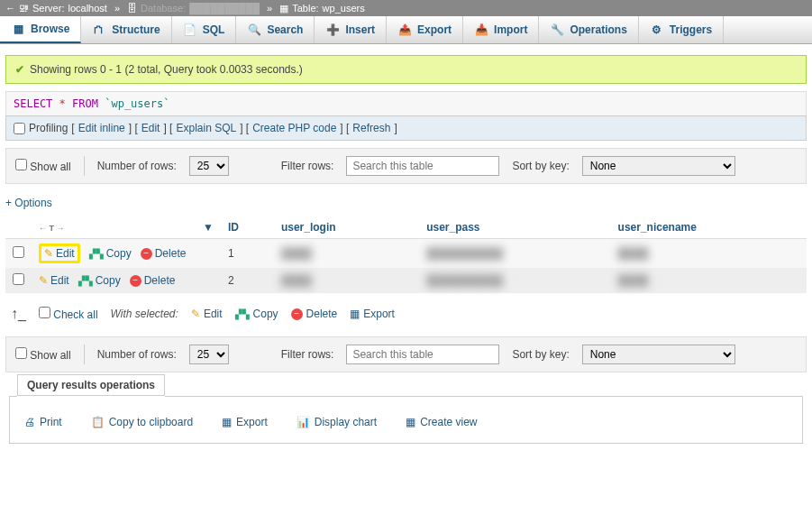 Image resolution: width=812 pixels, height=524 pixels. I want to click on database-label: Database:, so click(163, 8).